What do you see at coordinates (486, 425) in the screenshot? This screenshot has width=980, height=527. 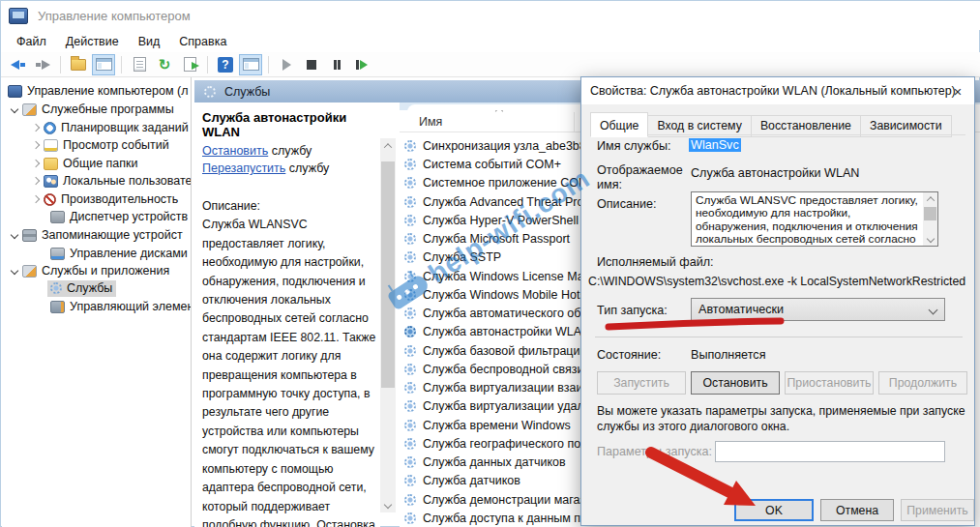 I see `list-item: Служба времени Windows` at bounding box center [486, 425].